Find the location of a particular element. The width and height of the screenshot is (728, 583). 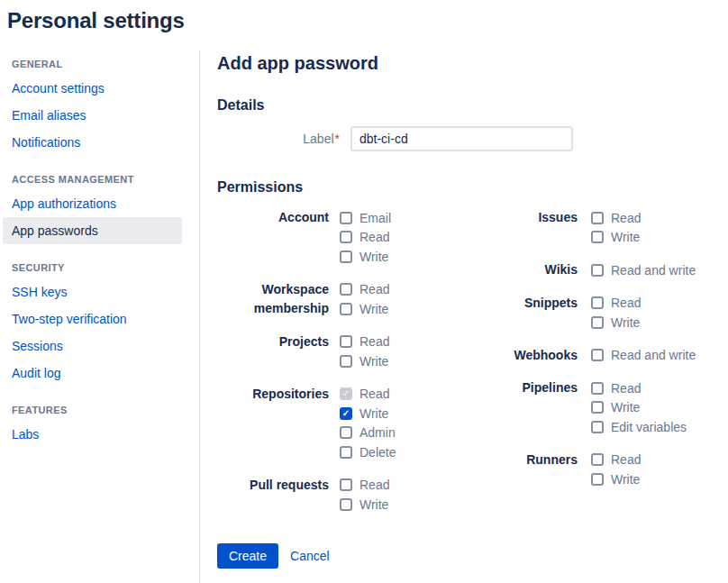

form-actions: Create Cancel is located at coordinates (472, 556).